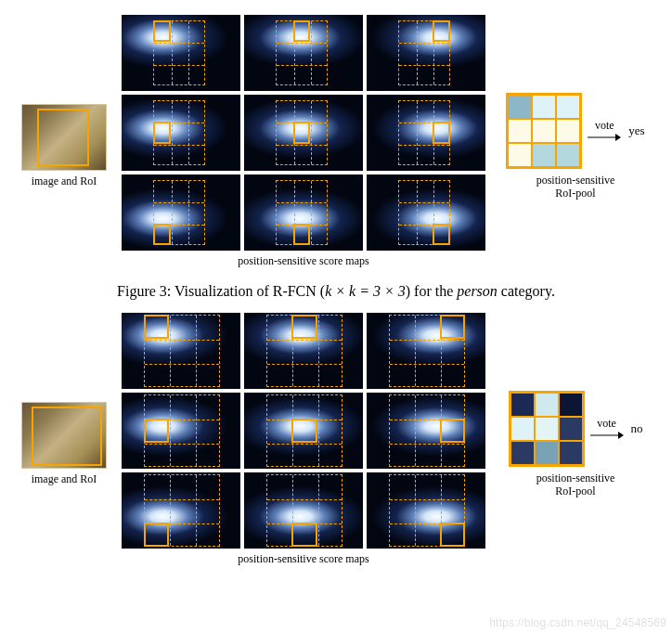  I want to click on figure-top-left-column: image and RoI, so click(64, 147).